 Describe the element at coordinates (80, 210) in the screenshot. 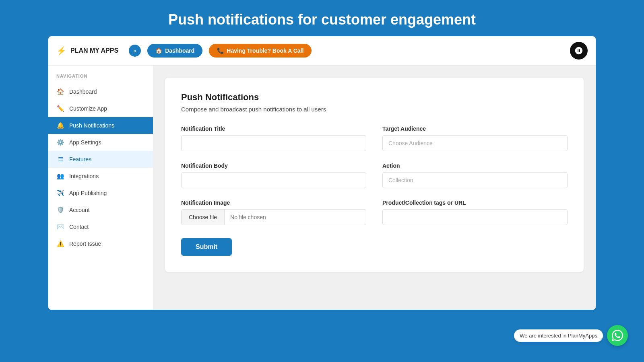

I see `sidebar-item-account-label: Account` at that location.